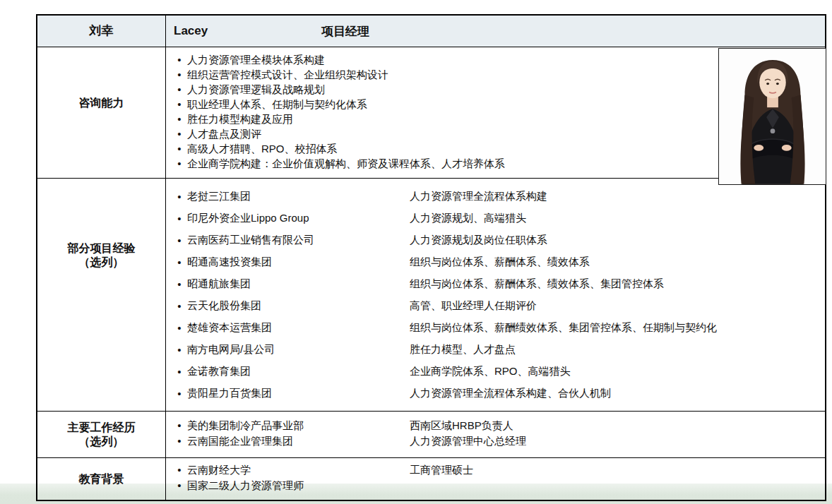 The height and width of the screenshot is (504, 832). I want to click on project-description: 组织与岗位体系、薪酬绩效体系、集团管控体系、任期制与契约化, so click(617, 328).